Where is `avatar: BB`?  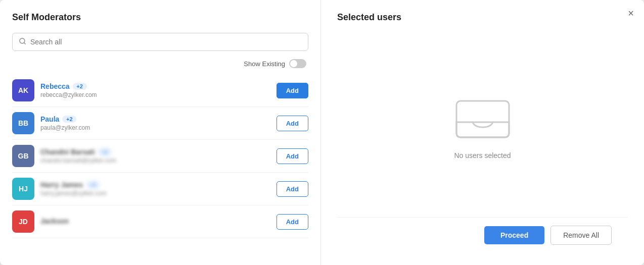
avatar: BB is located at coordinates (23, 123).